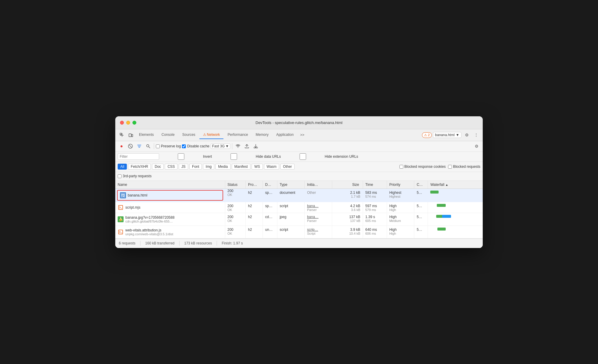 Image resolution: width=598 pixels, height=364 pixels. Describe the element at coordinates (122, 123) in the screenshot. I see `close-button` at that location.